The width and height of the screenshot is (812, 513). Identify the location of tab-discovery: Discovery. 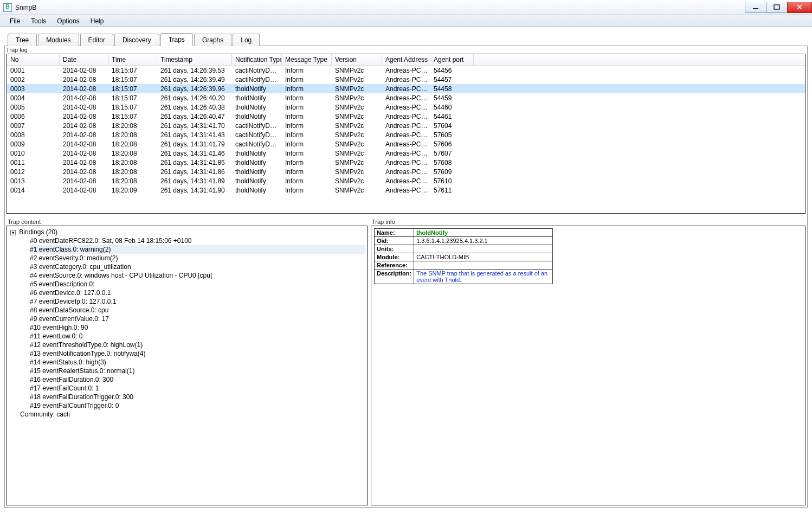
(137, 40).